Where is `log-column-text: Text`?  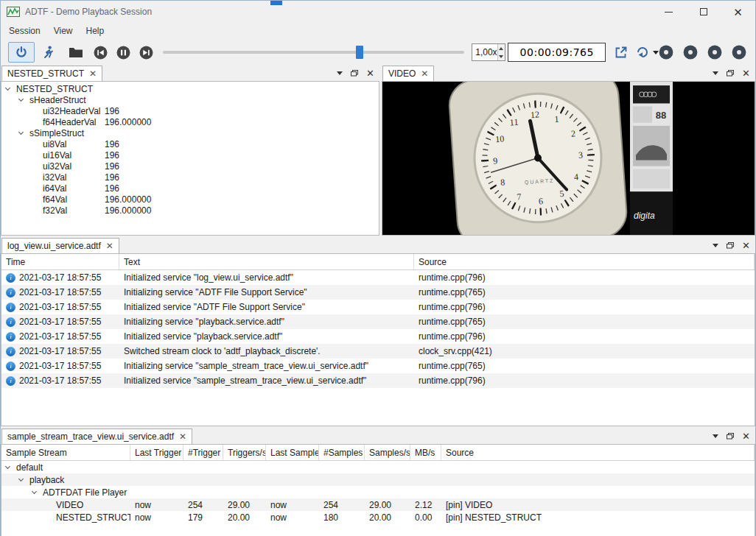
log-column-text: Text is located at coordinates (267, 262).